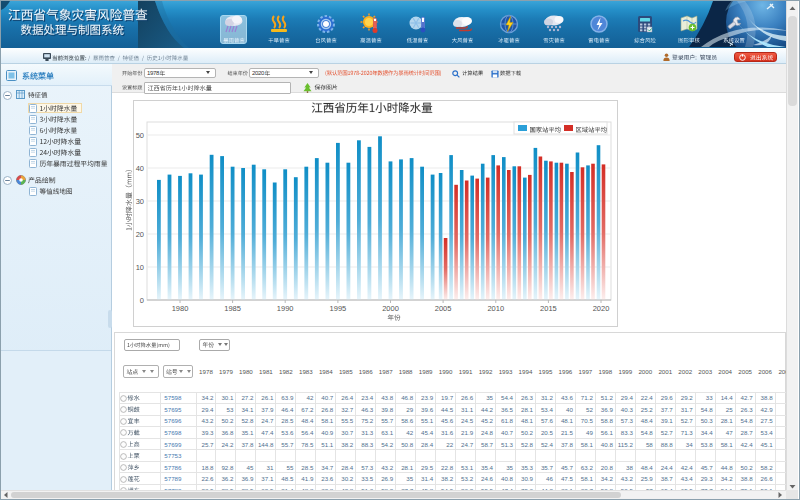  I want to click on svg-text: 2005, so click(444, 308).